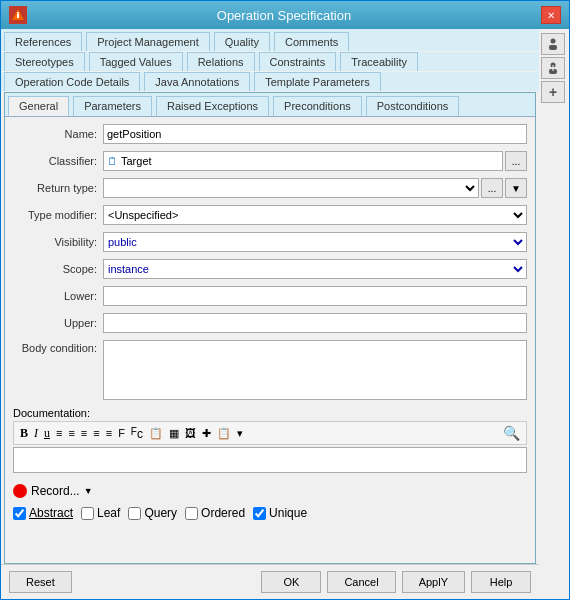 Image resolution: width=570 pixels, height=600 pixels. I want to click on insert-icon: ✚, so click(206, 434).